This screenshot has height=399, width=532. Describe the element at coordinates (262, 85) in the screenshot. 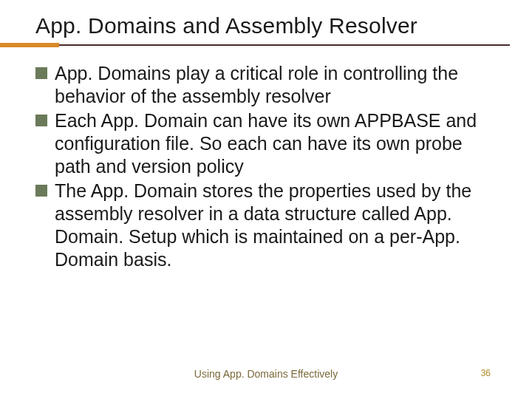

I see `bullet-item: App. Domains play a critical role in con…` at that location.